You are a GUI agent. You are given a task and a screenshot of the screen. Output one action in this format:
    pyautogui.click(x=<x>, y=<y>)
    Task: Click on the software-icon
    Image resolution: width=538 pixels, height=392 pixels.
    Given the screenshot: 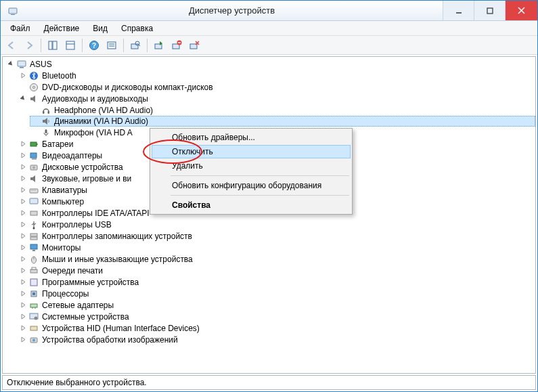 What is the action you would take?
    pyautogui.click(x=34, y=282)
    